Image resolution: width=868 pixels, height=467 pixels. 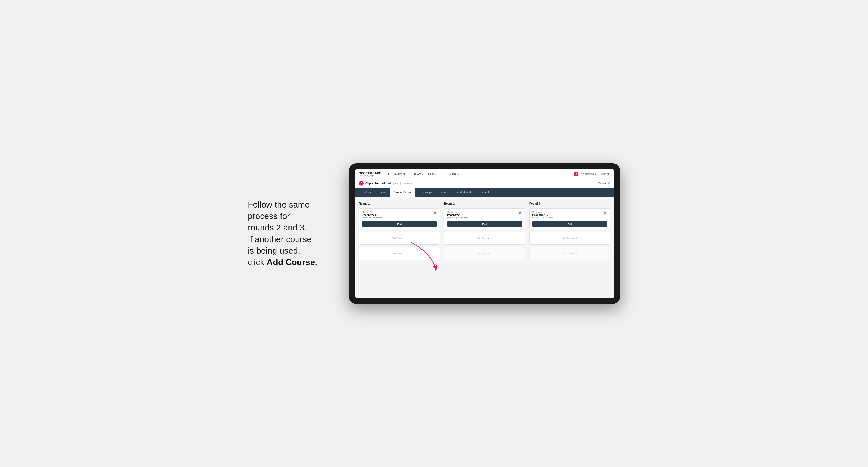 What do you see at coordinates (399, 219) in the screenshot?
I see `round-1-course-card: (Course A) Peachtree GC Yellow (M) (6629…` at bounding box center [399, 219].